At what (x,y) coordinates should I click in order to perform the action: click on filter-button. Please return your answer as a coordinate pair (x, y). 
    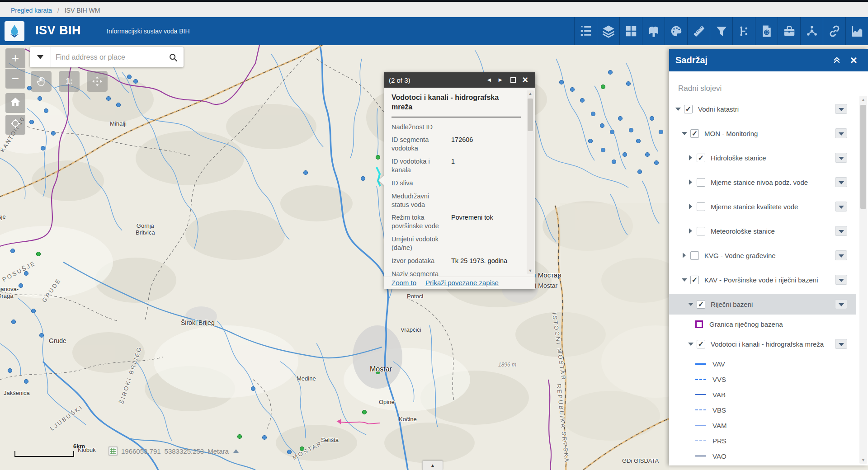
    Looking at the image, I should click on (721, 31).